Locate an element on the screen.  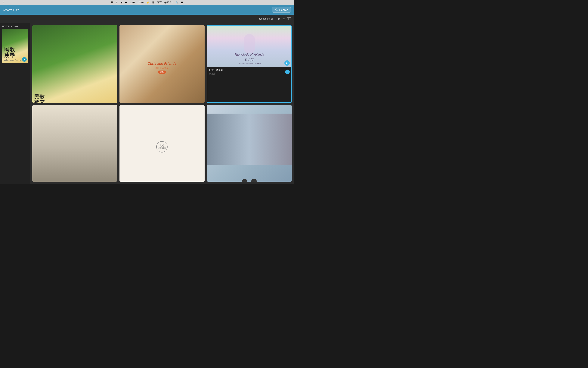
menubar-center: Ai 🖥 ⊕ ✛ WiFi 100% ⚡ 拼 周五上午10:21 🔍 ☰ is located at coordinates (147, 2).